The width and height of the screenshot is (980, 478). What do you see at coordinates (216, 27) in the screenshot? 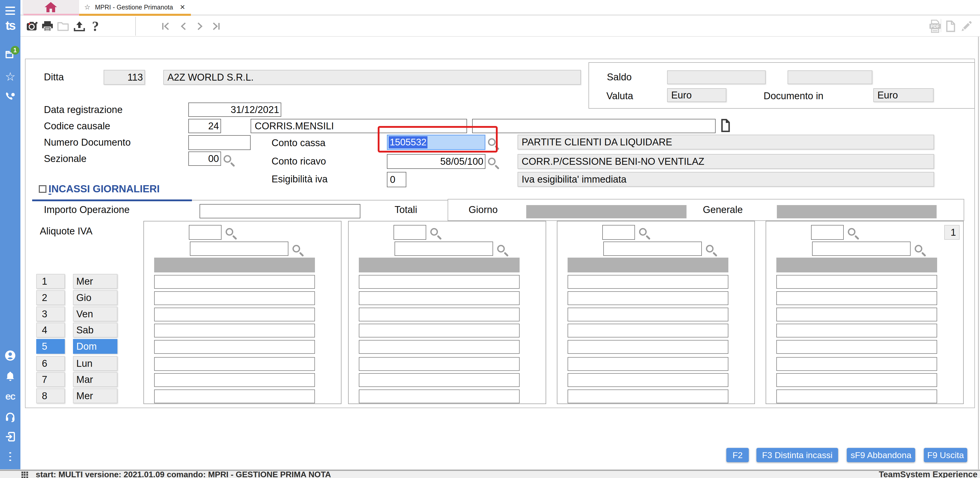
I see `nav-last-icon` at bounding box center [216, 27].